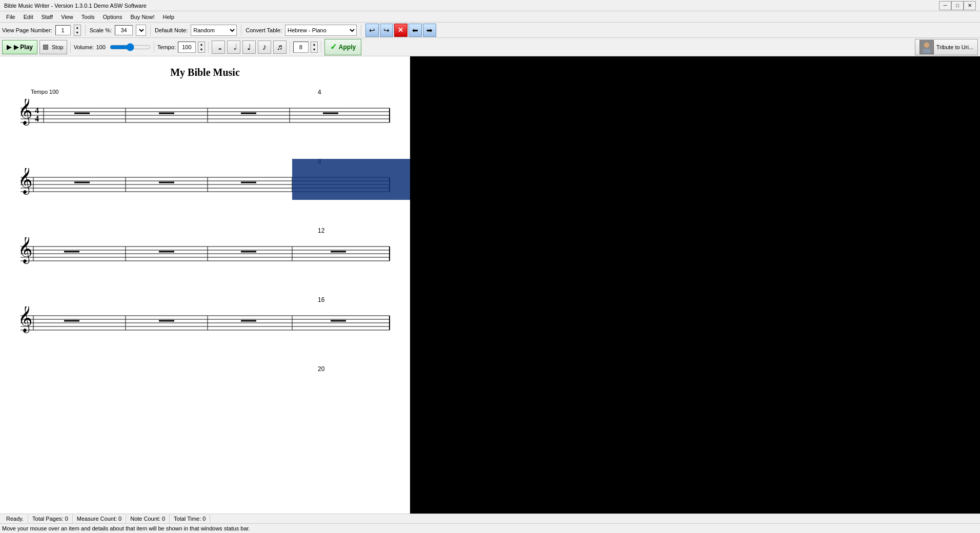  I want to click on sep1, so click(85, 30).